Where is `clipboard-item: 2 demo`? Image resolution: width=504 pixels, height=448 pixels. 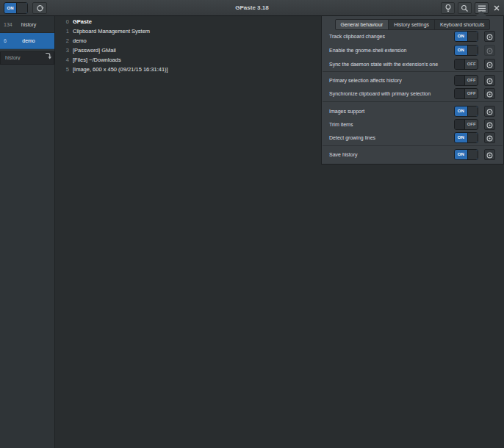 clipboard-item: 2 demo is located at coordinates (181, 41).